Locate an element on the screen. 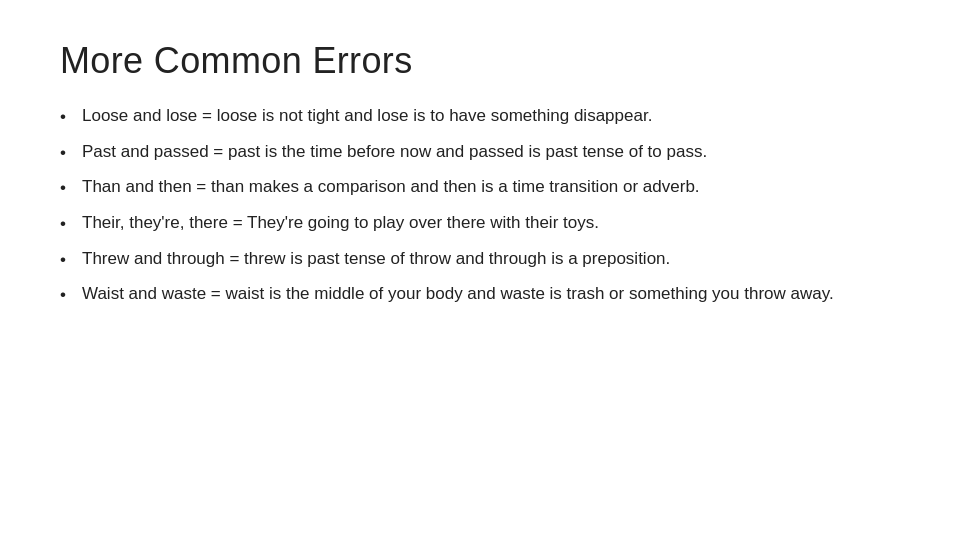 The height and width of the screenshot is (540, 960). bullet-item-waist-waste: • Waist and waste = waist is the middle … is located at coordinates (480, 295).